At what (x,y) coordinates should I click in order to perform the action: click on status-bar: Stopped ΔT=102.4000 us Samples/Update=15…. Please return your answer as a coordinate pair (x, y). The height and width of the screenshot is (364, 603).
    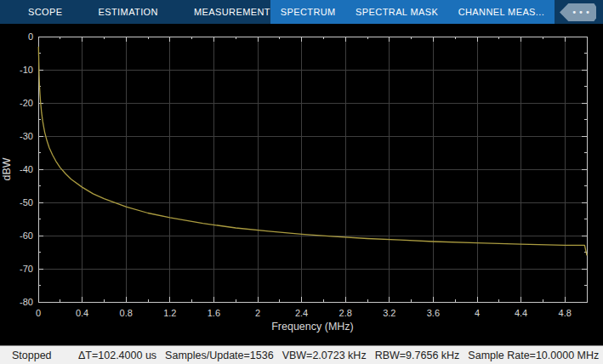
    Looking at the image, I should click on (301, 355).